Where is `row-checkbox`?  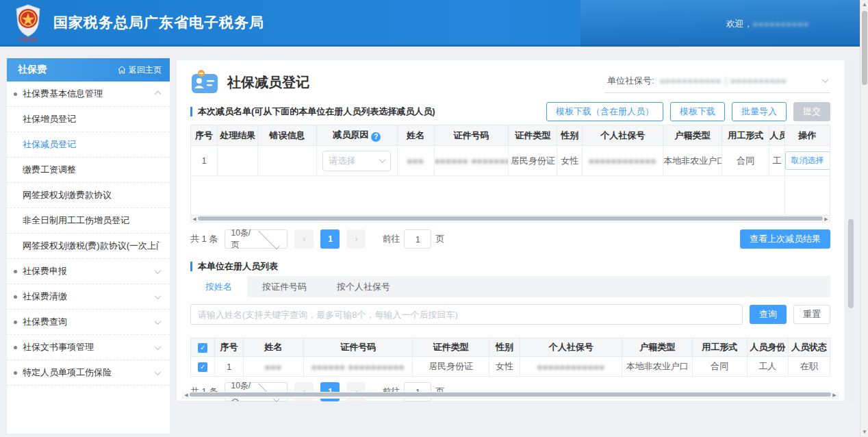 row-checkbox is located at coordinates (203, 367).